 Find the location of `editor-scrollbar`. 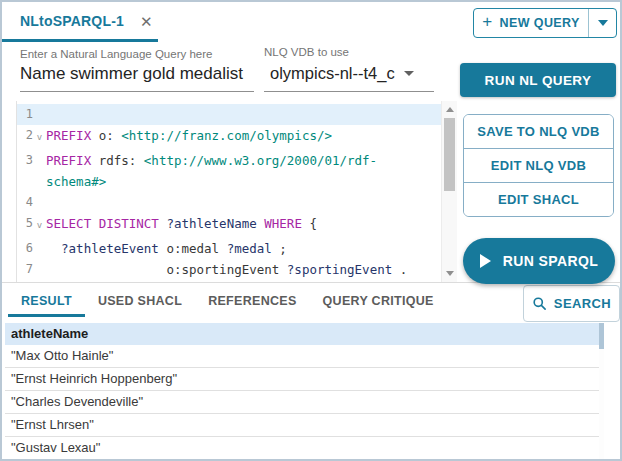

editor-scrollbar is located at coordinates (449, 192).